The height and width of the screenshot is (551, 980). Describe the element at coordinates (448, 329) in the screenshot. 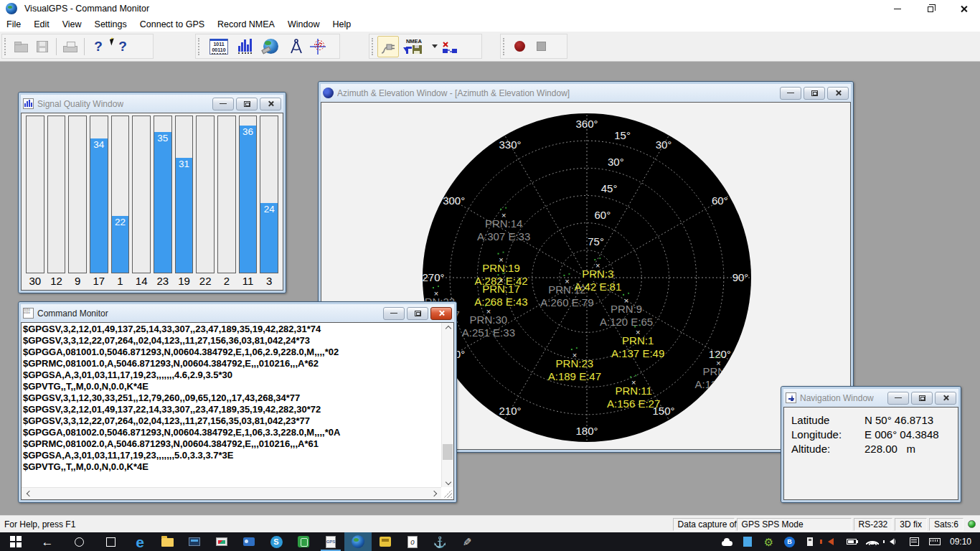

I see `scroll-up-button` at that location.